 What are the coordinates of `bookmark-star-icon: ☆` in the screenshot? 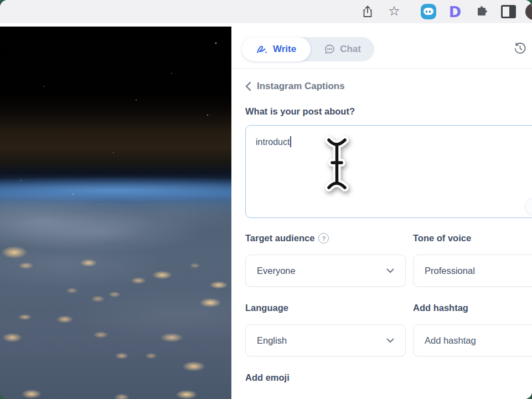 It's located at (394, 12).